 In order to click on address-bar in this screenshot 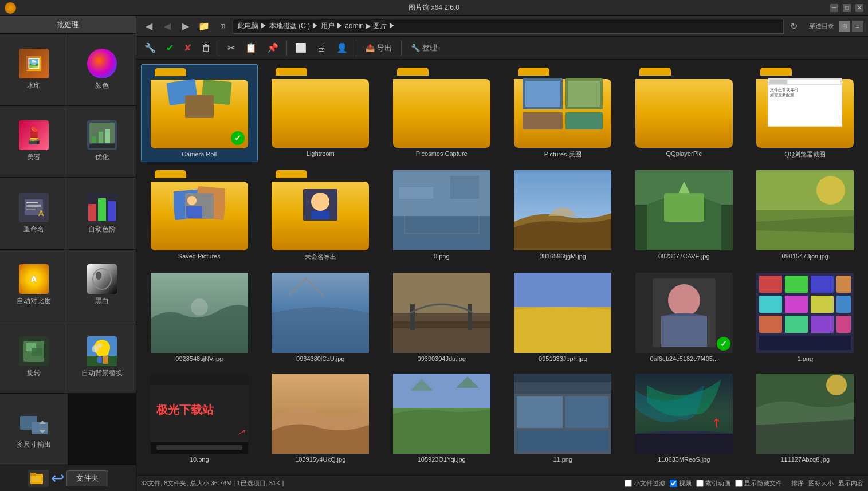, I will do `click(508, 26)`.